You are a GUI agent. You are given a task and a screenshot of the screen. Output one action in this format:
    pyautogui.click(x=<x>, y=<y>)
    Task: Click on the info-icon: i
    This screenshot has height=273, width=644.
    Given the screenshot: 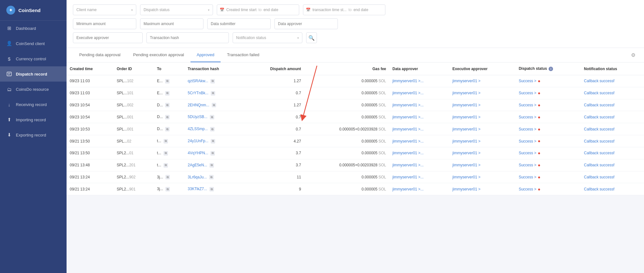 What is the action you would take?
    pyautogui.click(x=551, y=69)
    